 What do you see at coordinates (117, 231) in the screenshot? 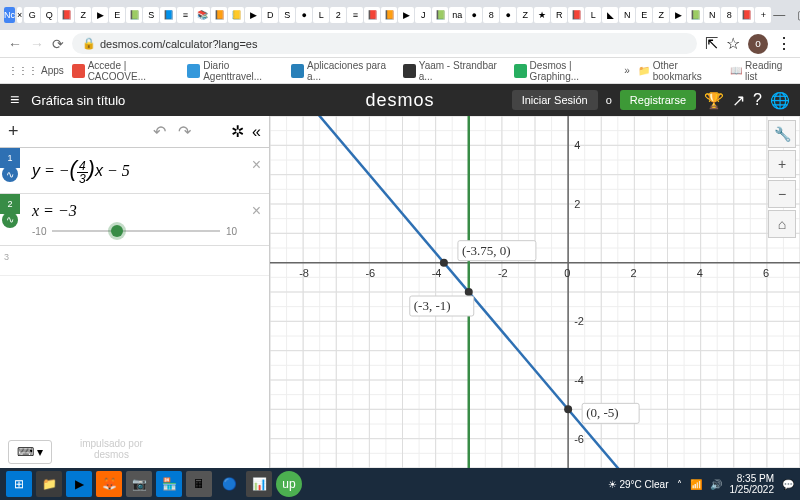
I see `slider-thumb` at bounding box center [117, 231].